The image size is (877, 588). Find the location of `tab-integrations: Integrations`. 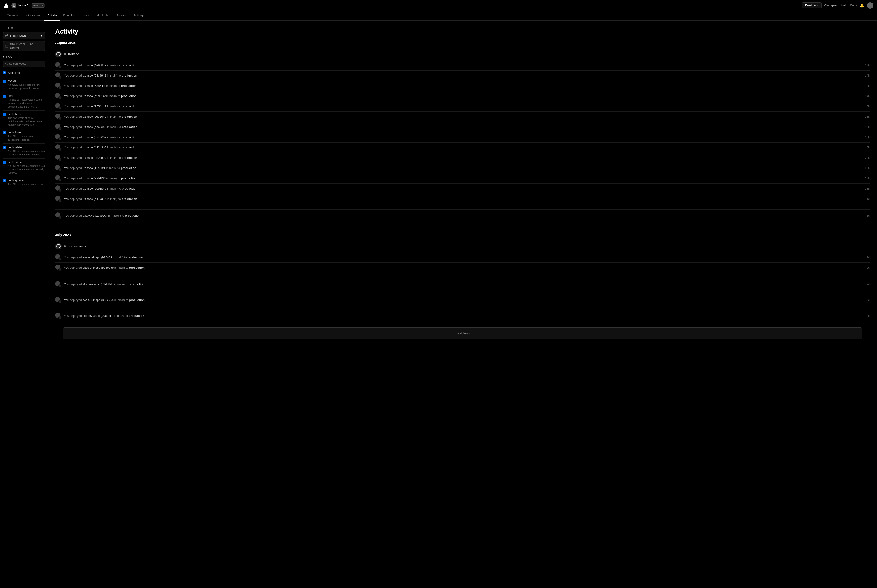

tab-integrations: Integrations is located at coordinates (33, 16).